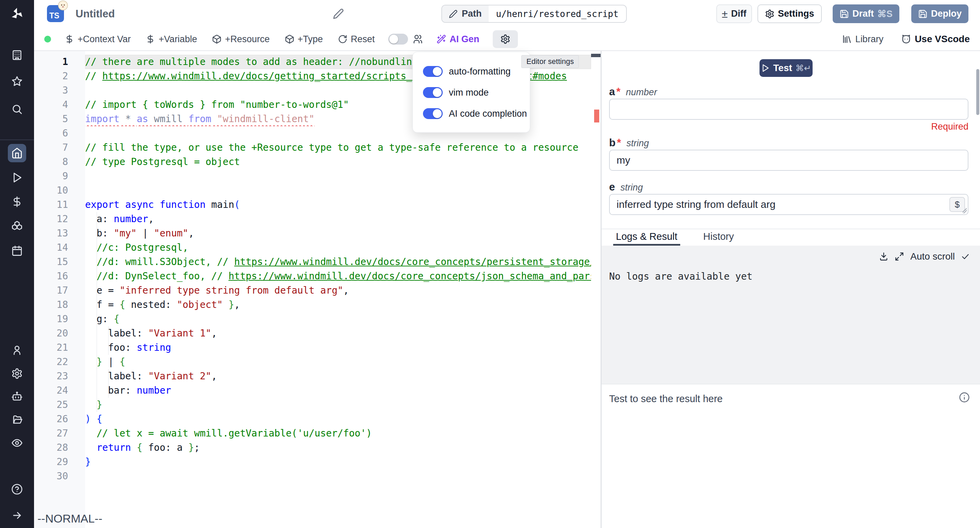 The image size is (980, 528). What do you see at coordinates (313, 419) in the screenshot?
I see `code-line-26: 26) {` at bounding box center [313, 419].